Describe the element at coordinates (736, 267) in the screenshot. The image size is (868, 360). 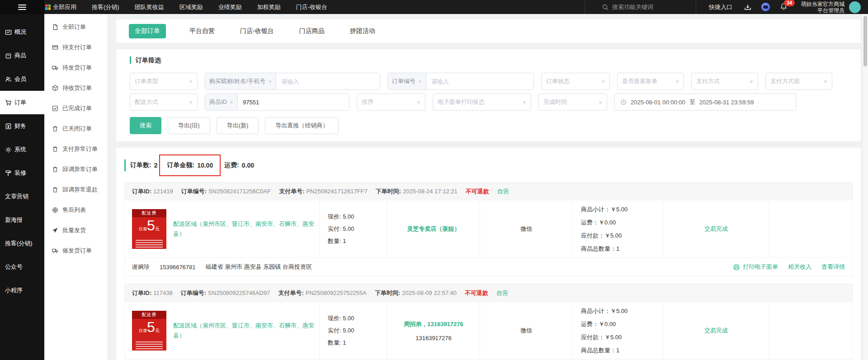
I see `printer-icon` at that location.